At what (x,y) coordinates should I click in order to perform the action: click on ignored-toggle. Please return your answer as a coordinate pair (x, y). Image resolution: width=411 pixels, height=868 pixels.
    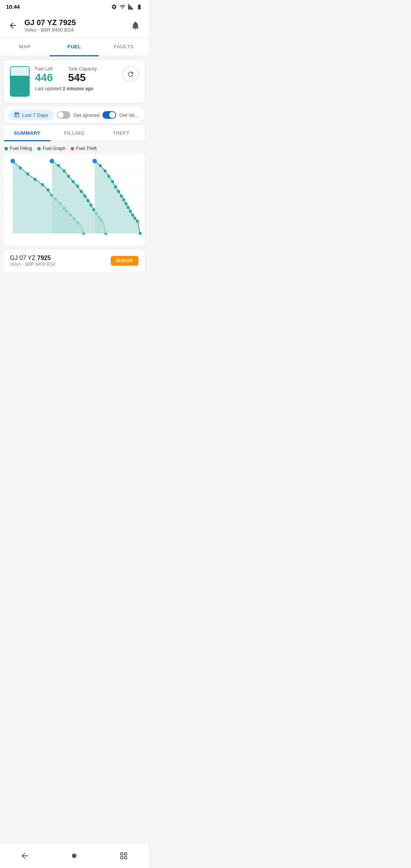
    Looking at the image, I should click on (64, 115).